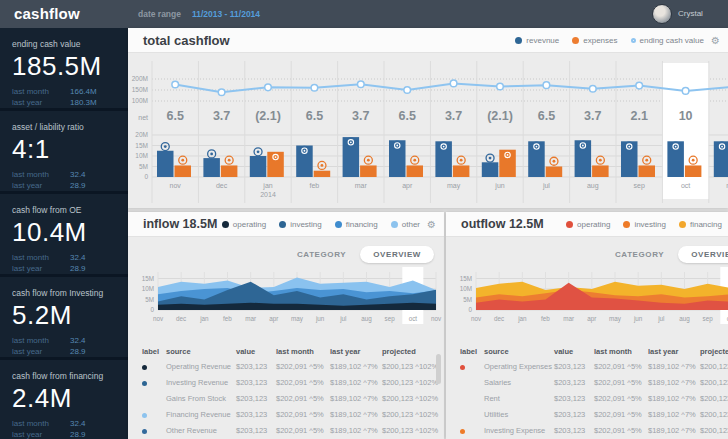 The image size is (728, 439). What do you see at coordinates (616, 319) in the screenshot?
I see `month-label: may` at bounding box center [616, 319].